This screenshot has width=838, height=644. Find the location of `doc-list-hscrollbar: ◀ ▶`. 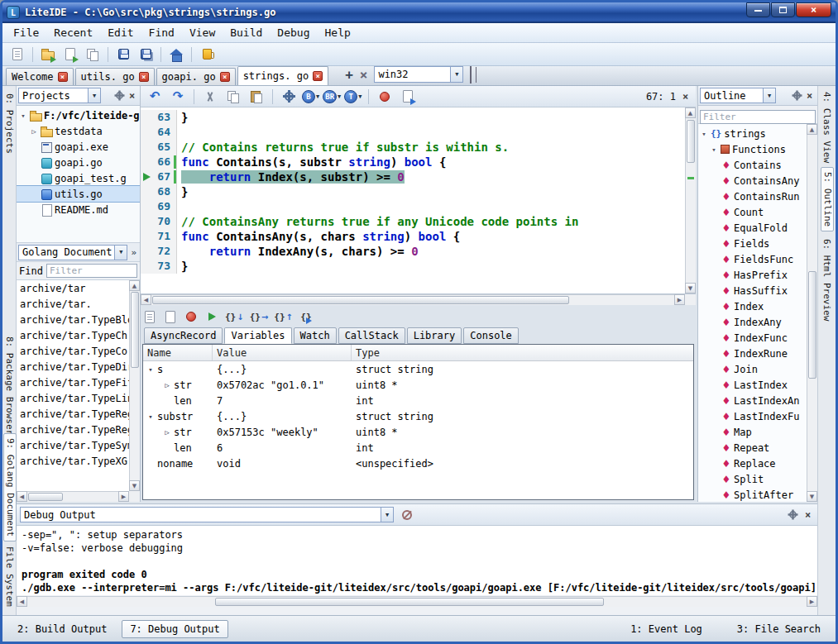

doc-list-hscrollbar: ◀ ▶ is located at coordinates (73, 496).